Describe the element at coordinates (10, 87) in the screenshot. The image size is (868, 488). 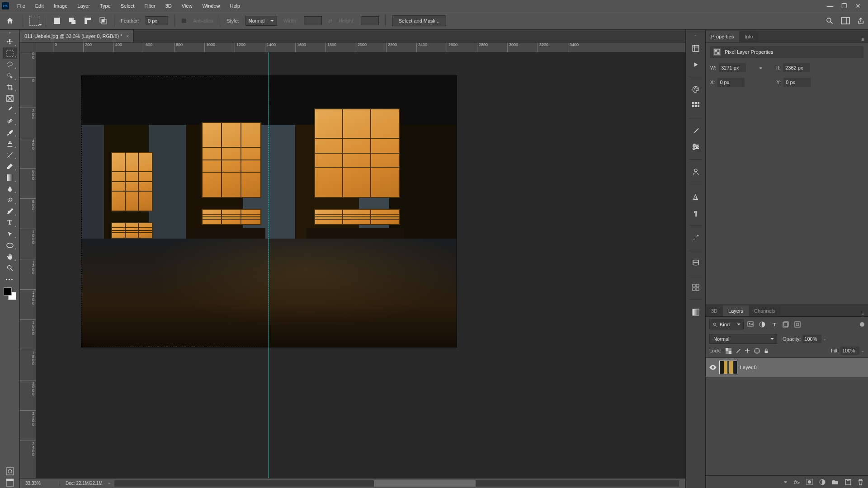
I see `crop-tool` at that location.